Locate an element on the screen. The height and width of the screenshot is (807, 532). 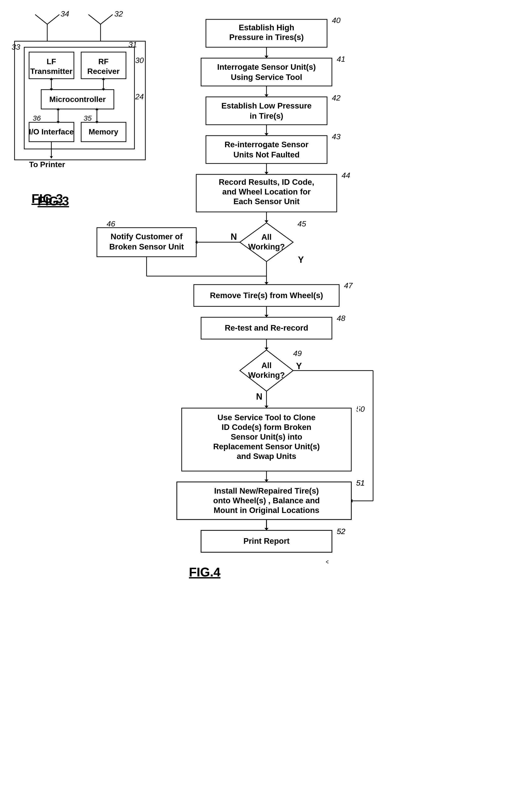
svg-text: 32 is located at coordinates (119, 14).